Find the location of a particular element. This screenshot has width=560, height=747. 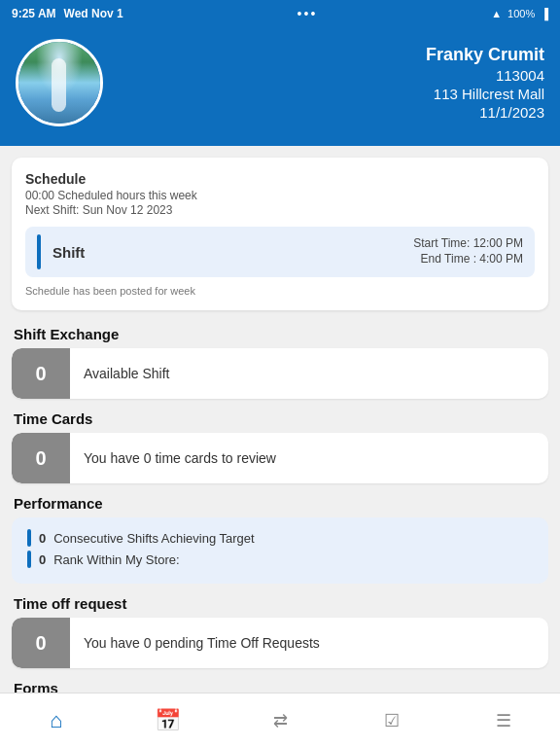

time-off-row: 0 You have 0 pending Time Off Requests is located at coordinates (280, 643).